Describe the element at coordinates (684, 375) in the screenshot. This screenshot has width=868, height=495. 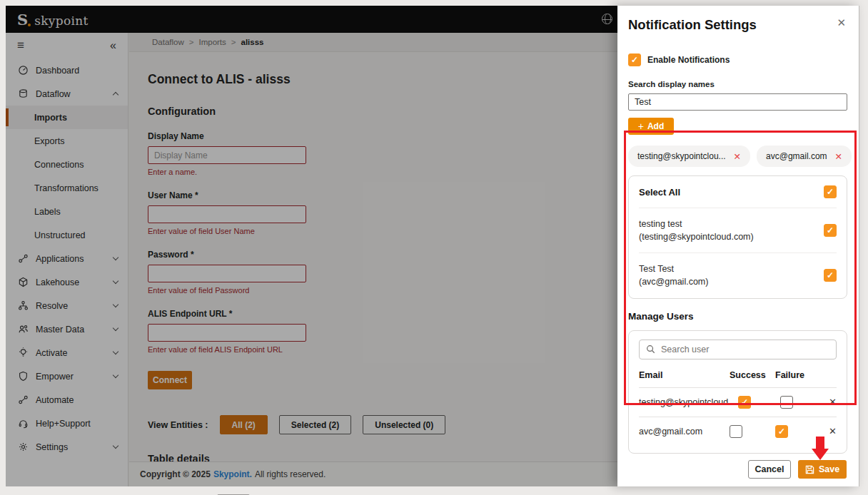
I see `col-email: Email` at that location.